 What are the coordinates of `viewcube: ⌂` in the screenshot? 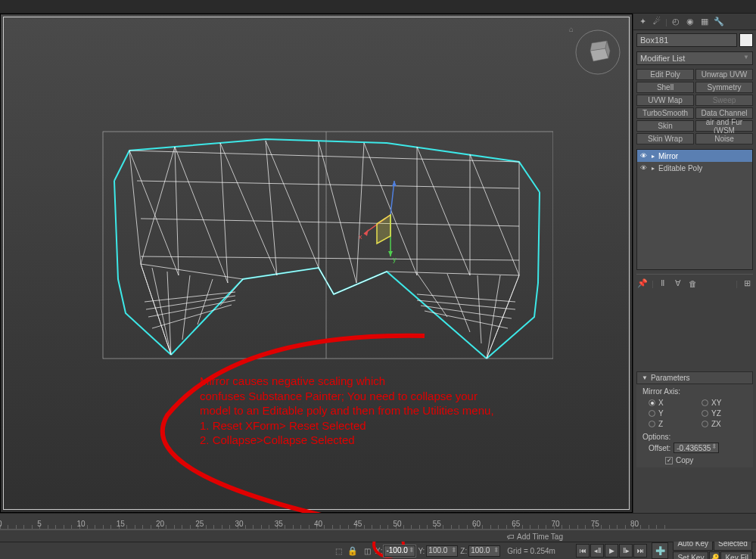 It's located at (598, 52).